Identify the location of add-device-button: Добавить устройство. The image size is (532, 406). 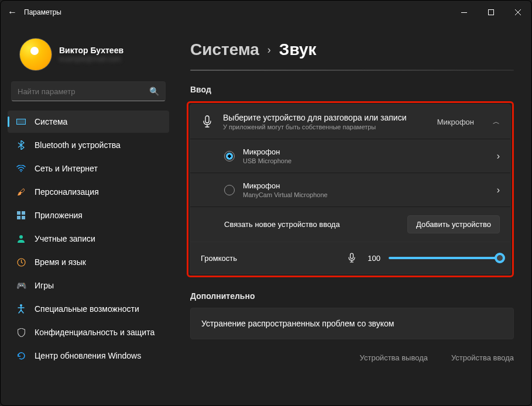
(454, 225).